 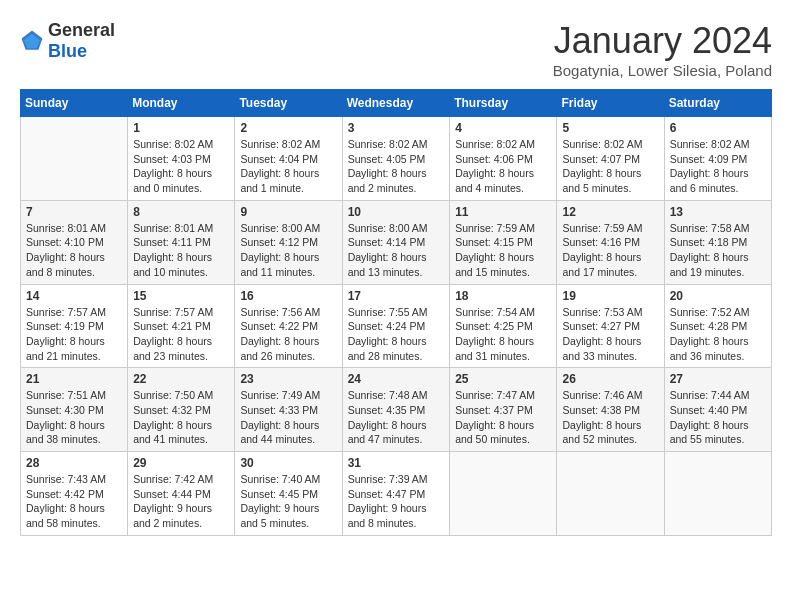 What do you see at coordinates (181, 463) in the screenshot?
I see `day-number: 29` at bounding box center [181, 463].